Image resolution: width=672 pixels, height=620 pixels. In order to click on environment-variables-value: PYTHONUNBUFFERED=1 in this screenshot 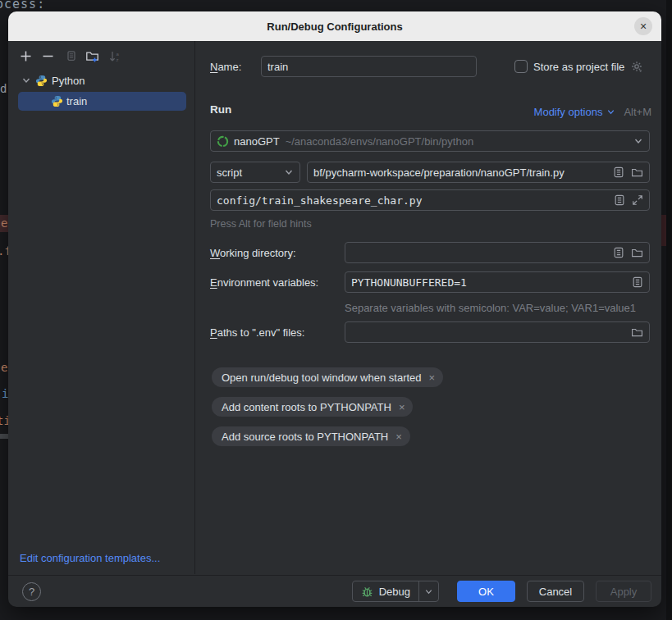, I will do `click(409, 282)`.